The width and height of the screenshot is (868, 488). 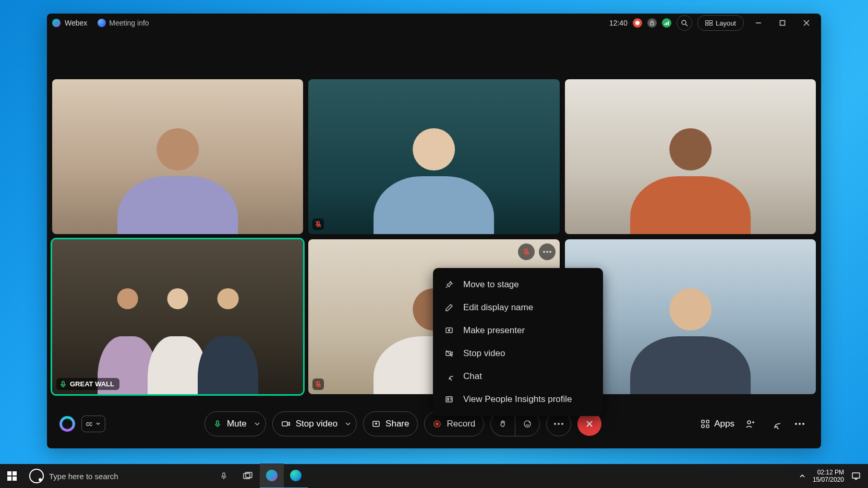 What do you see at coordinates (684, 23) in the screenshot?
I see `search-icon` at bounding box center [684, 23].